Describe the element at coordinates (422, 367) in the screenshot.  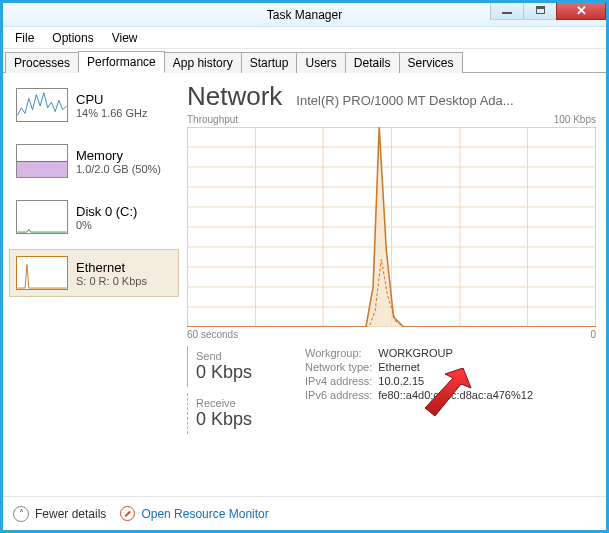
I see `detail-row-network-type: Network type: Ethernet` at that location.